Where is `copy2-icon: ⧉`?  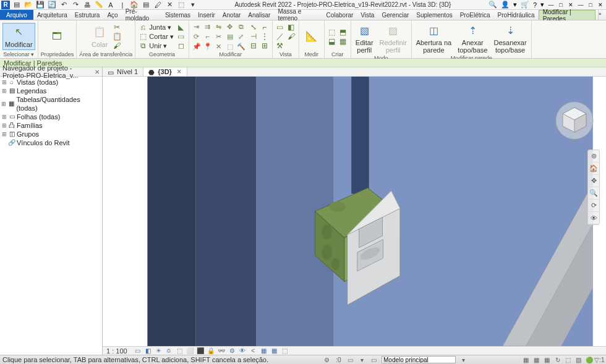
copy2-icon: ⧉ is located at coordinates (241, 27).